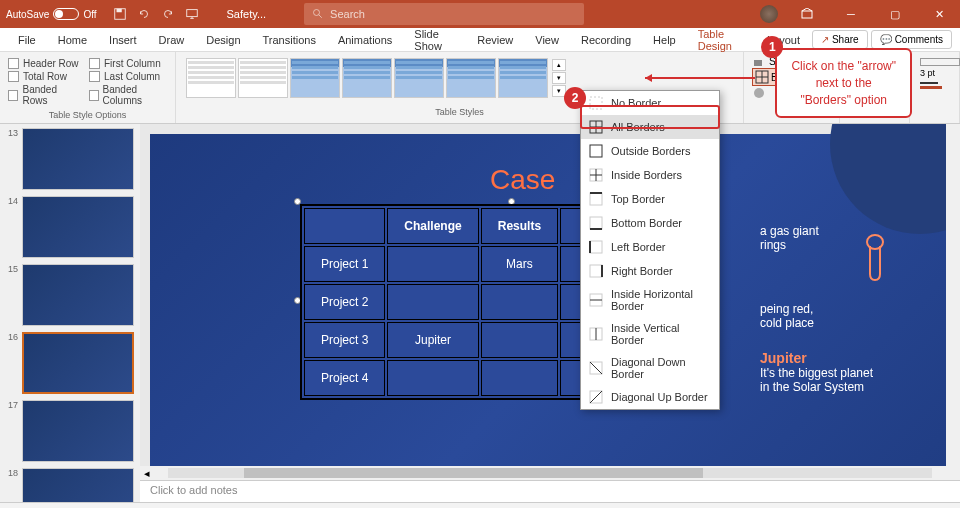 The image size is (960, 508). What do you see at coordinates (650, 397) in the screenshot?
I see `dd-diag-up-border: Diagonal Up Border` at bounding box center [650, 397].